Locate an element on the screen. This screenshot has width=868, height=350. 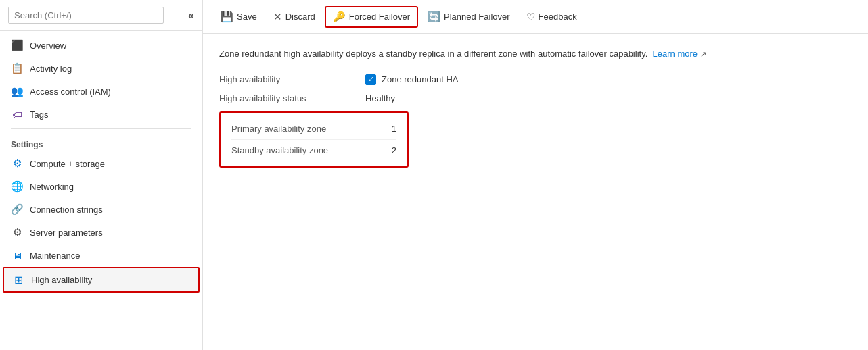
sidebar-search-container: « is located at coordinates (101, 16).